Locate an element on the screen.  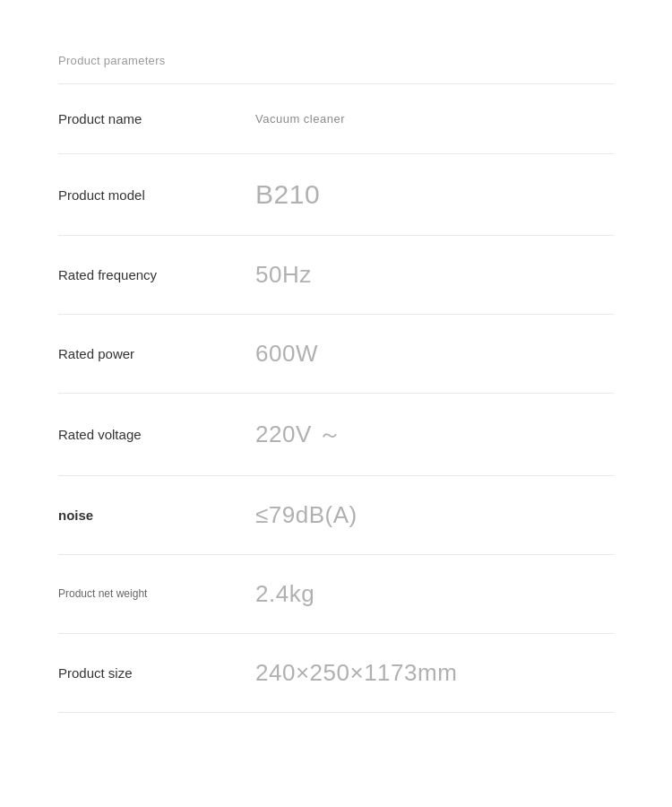
label-rated-frequency: Rated frequency is located at coordinates (157, 274).